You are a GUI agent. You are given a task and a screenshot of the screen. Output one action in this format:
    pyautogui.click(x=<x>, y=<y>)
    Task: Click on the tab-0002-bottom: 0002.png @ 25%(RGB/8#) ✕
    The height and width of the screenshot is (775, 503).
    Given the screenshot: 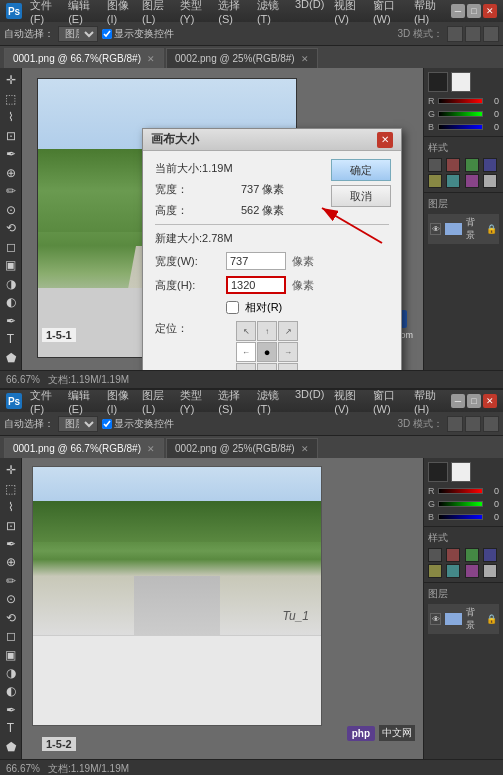 What is the action you would take?
    pyautogui.click(x=242, y=448)
    